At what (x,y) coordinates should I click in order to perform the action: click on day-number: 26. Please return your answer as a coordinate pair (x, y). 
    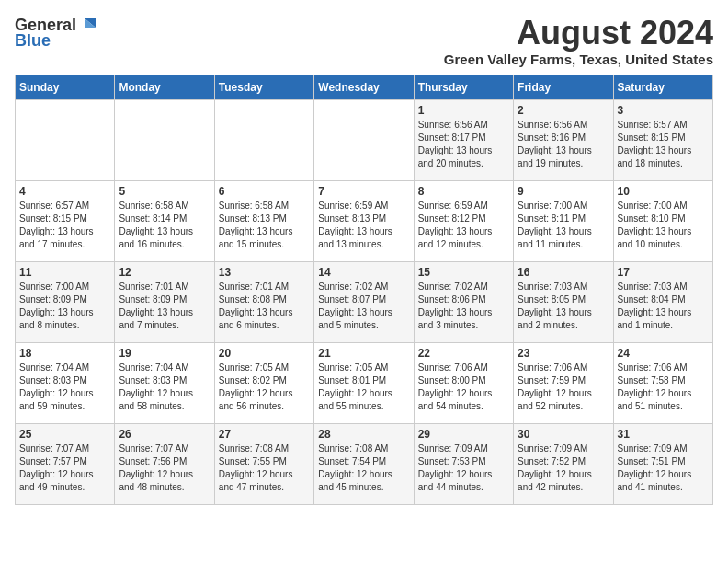
    Looking at the image, I should click on (164, 434).